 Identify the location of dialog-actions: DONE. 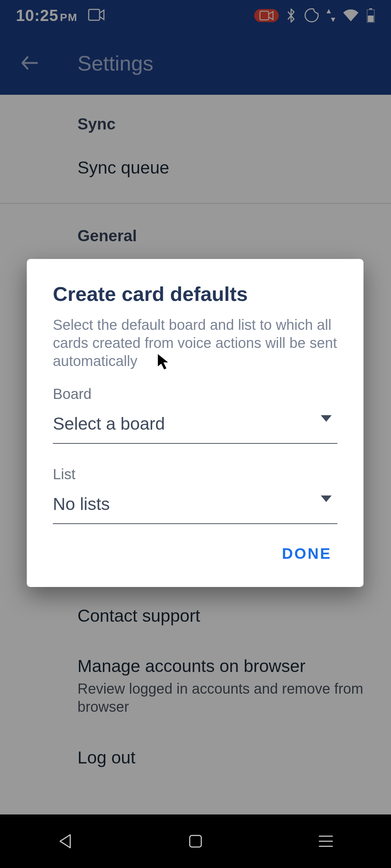
(195, 554).